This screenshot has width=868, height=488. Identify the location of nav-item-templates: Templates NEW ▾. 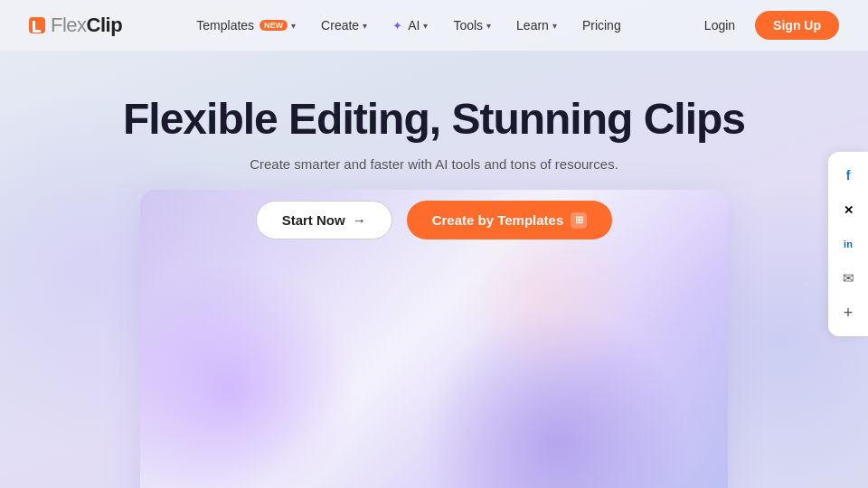
(246, 25).